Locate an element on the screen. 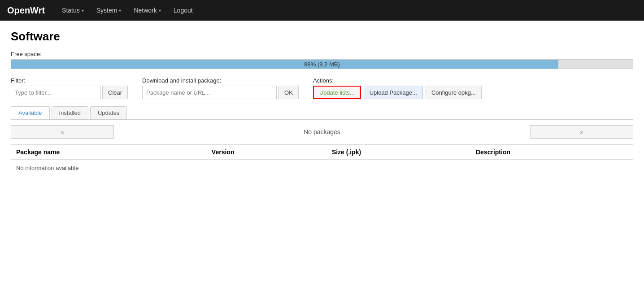 This screenshot has height=288, width=644. download-label: Download and install package: is located at coordinates (221, 81).